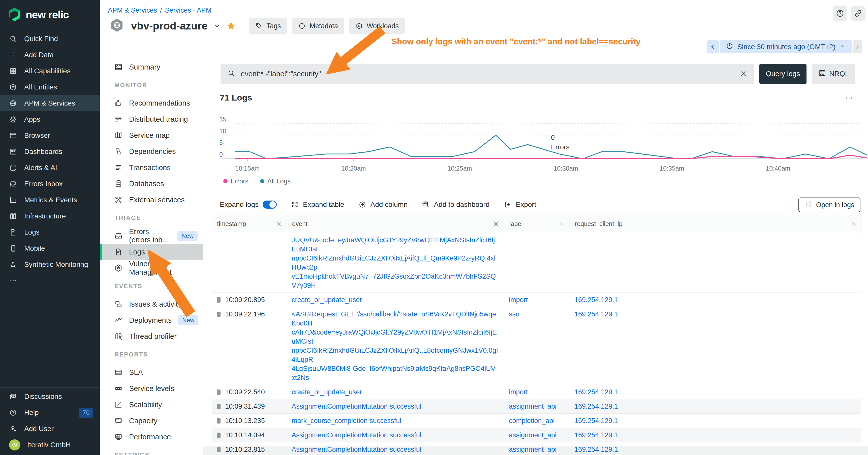  I want to click on table-row: 10:10:13.235mark_course_completion succe…, so click(536, 421).